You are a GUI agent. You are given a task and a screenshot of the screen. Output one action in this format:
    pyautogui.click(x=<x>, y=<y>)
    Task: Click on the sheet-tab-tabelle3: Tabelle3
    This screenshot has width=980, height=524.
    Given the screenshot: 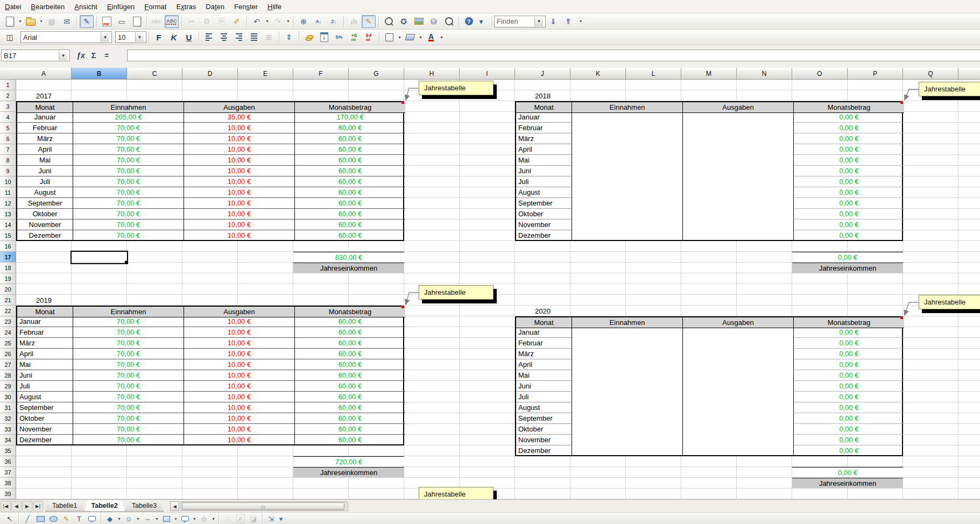 What is the action you would take?
    pyautogui.click(x=144, y=506)
    